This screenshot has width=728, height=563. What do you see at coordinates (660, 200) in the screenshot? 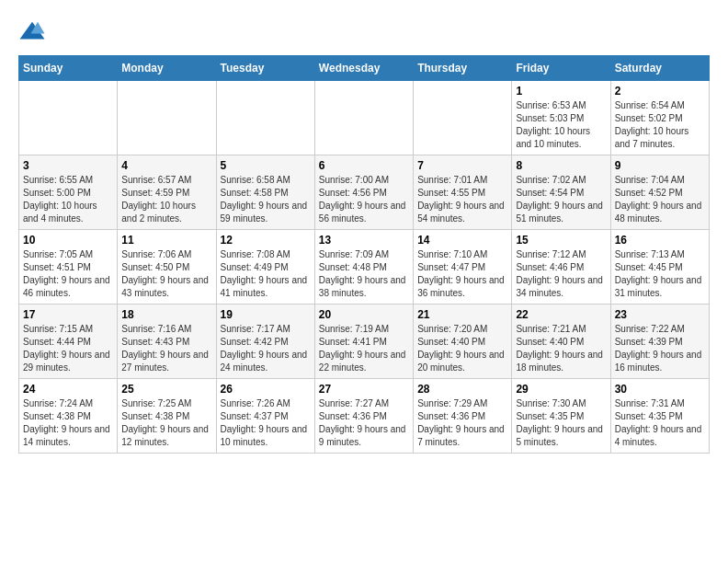
I see `day-info: Sunrise: 7:04 AMSunset: 4:52 PMDaylight:…` at bounding box center [660, 200].